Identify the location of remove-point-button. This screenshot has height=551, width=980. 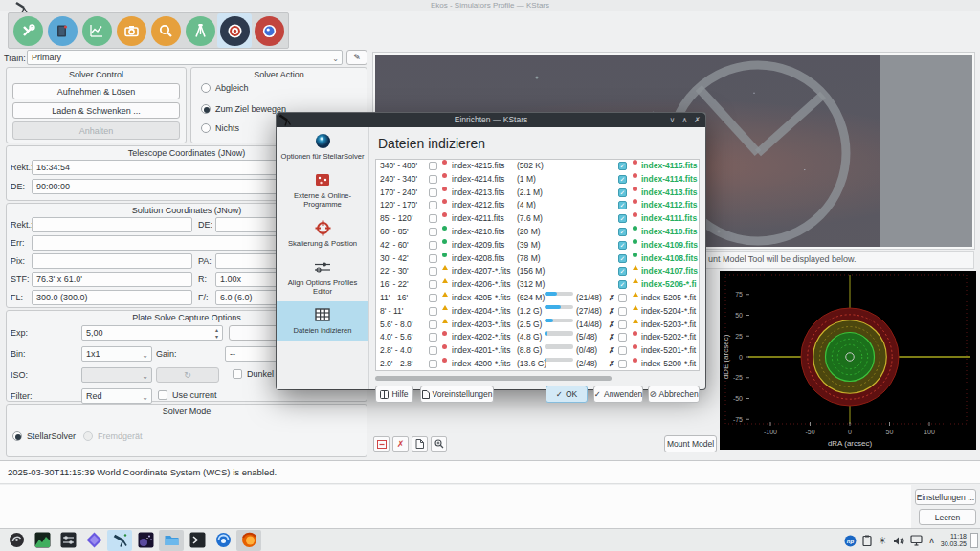
(381, 444).